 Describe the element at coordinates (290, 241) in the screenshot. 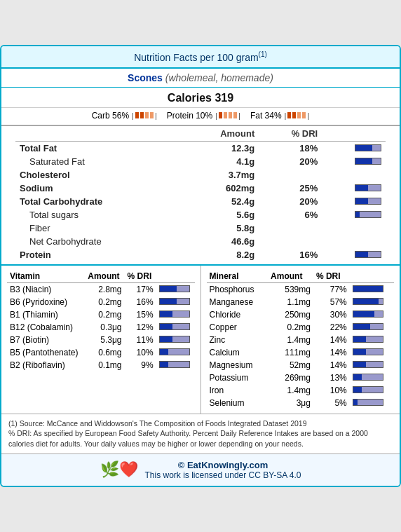

I see `nutrient-dri` at that location.